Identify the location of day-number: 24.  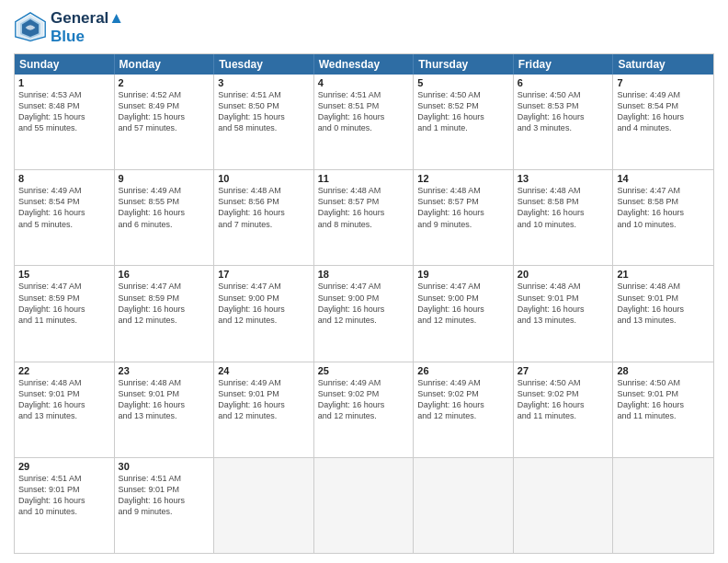
(264, 371).